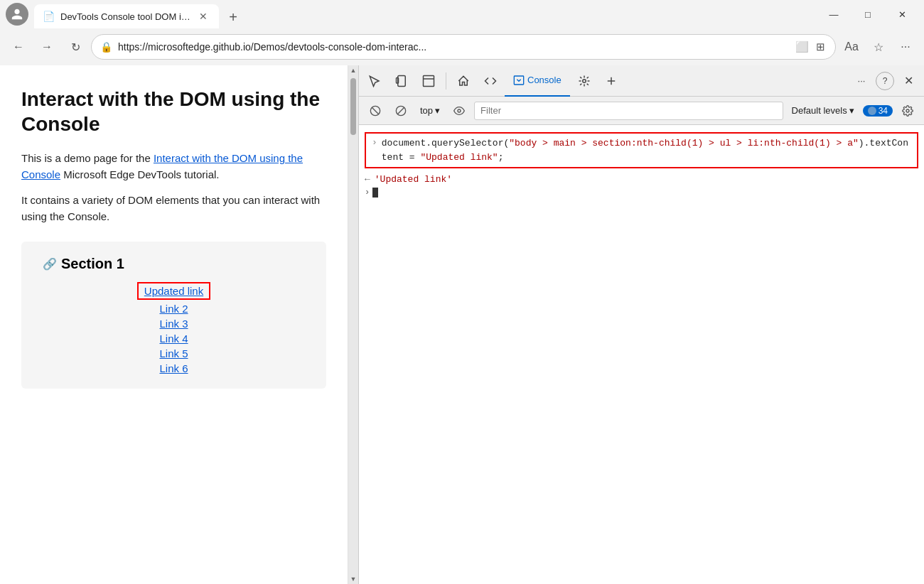 The height and width of the screenshot is (584, 924). I want to click on console-bar: top ▾ Default levels ▾ 34, so click(641, 111).